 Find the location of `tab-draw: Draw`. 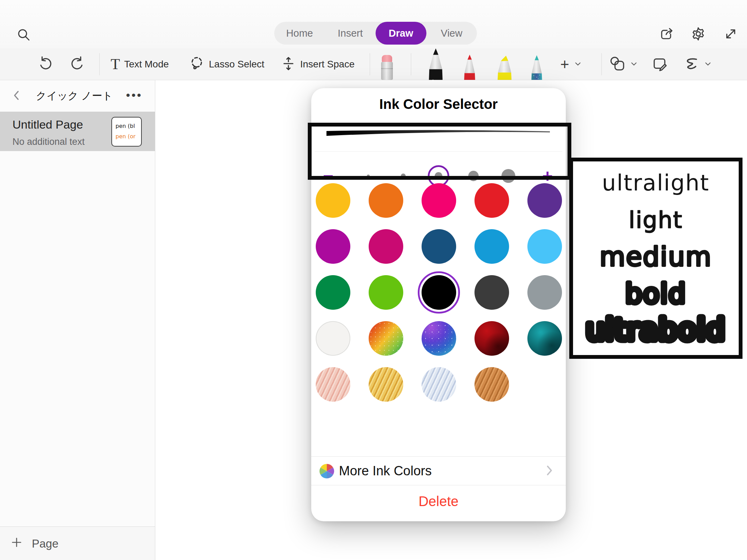

tab-draw: Draw is located at coordinates (401, 33).